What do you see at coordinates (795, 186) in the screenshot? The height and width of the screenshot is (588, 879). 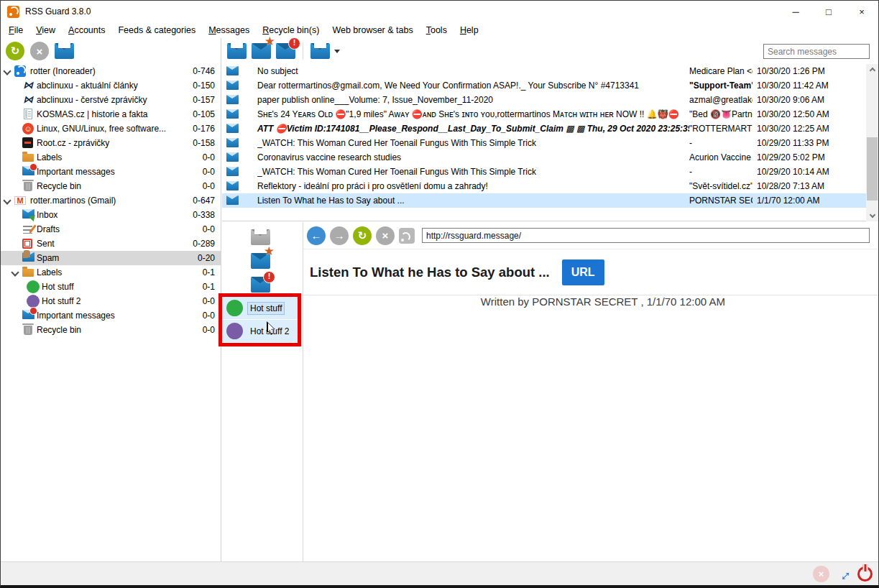 I see `message-date: 10/28/20 7:13 AM` at bounding box center [795, 186].